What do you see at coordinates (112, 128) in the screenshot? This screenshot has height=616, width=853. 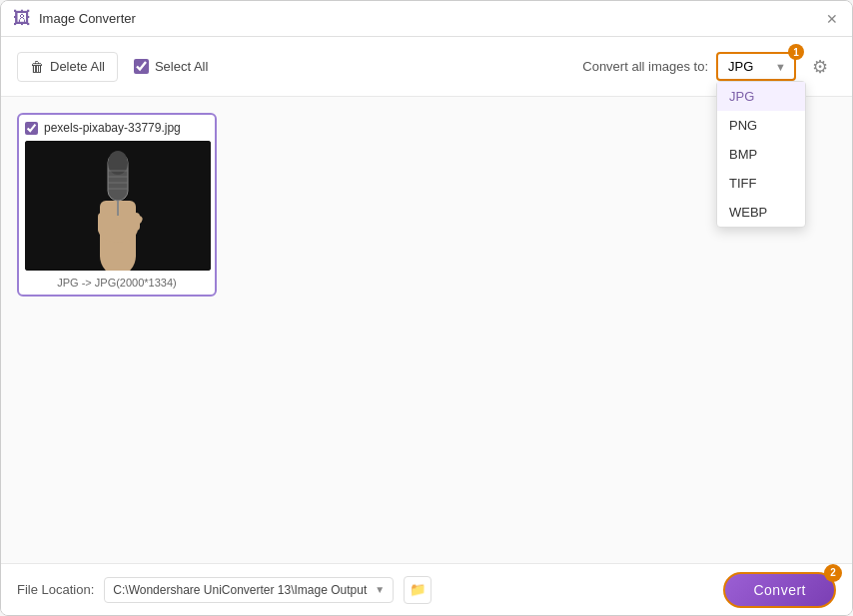 I see `image-card-filename: pexels-pixabay-33779.jpg` at bounding box center [112, 128].